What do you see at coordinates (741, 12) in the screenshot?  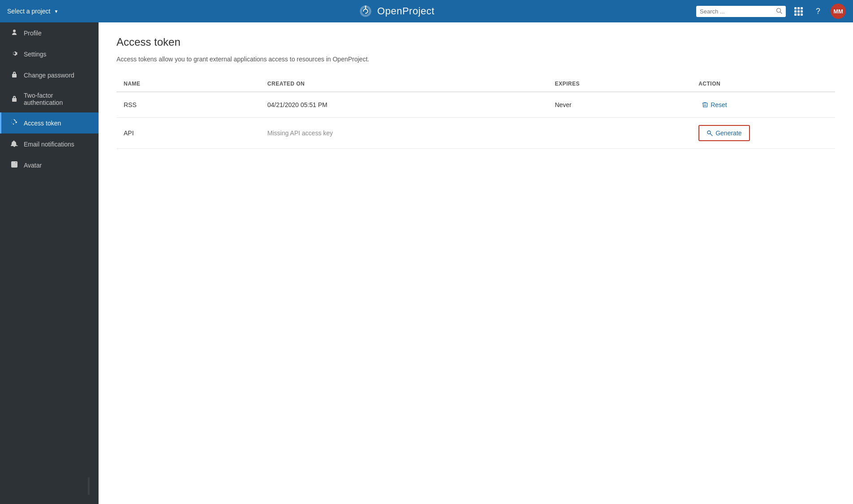 I see `search-box` at bounding box center [741, 12].